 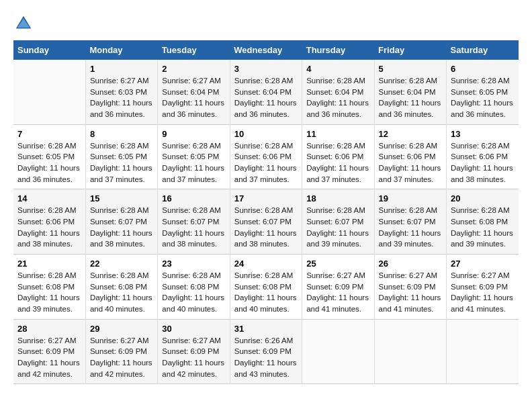 What do you see at coordinates (193, 287) in the screenshot?
I see `calendar-cell: 23Sunrise: 6:28 AM Sunset: 6:08 PM Dayli…` at bounding box center [193, 287].